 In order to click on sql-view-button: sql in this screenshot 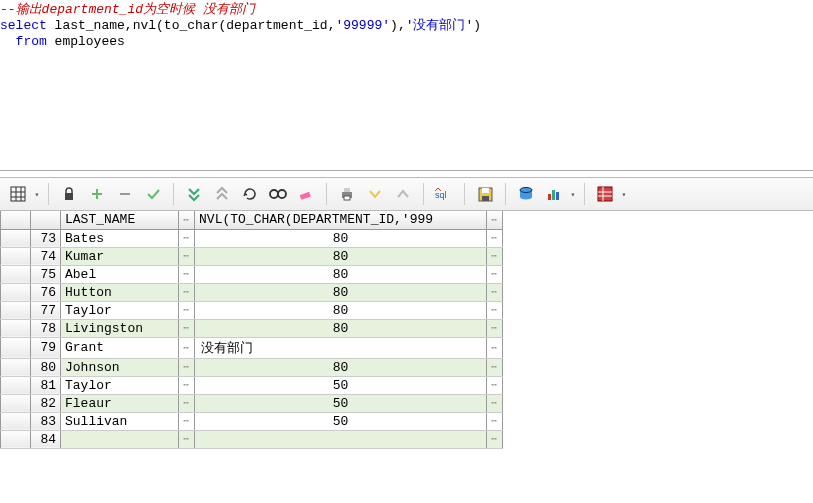, I will do `click(444, 194)`.